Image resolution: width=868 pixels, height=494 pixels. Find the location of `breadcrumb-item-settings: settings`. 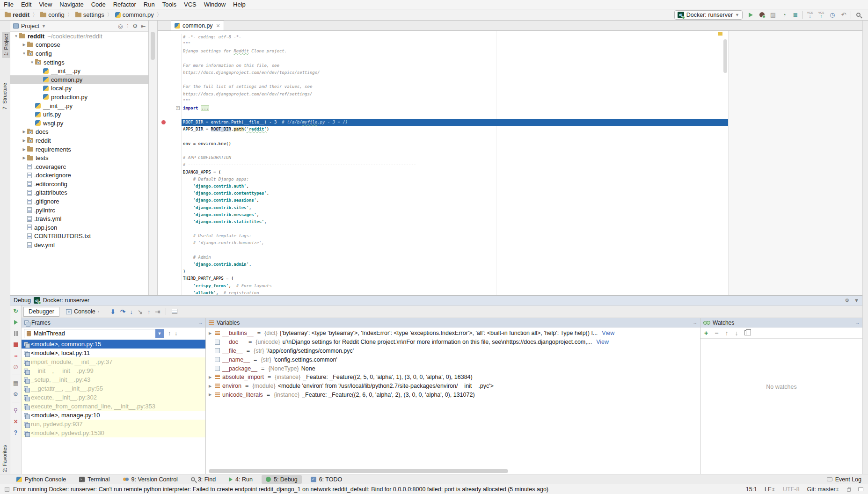

breadcrumb-item-settings: settings is located at coordinates (90, 15).